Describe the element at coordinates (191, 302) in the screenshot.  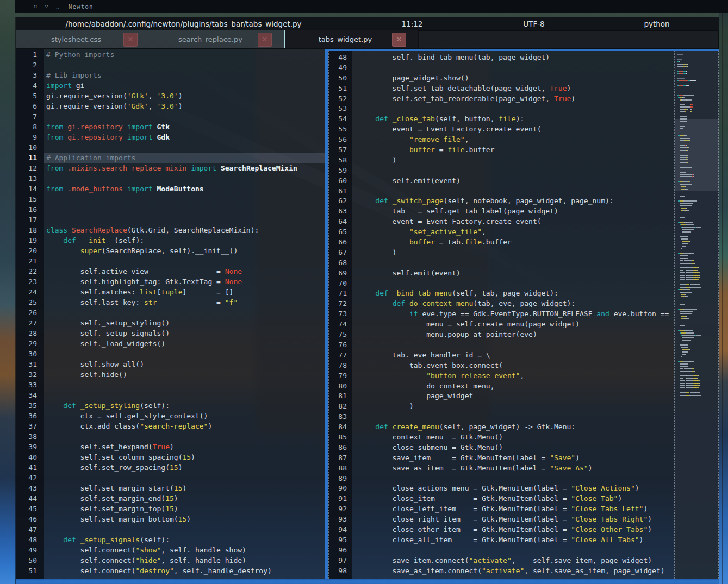
I see `code-token: =` at that location.